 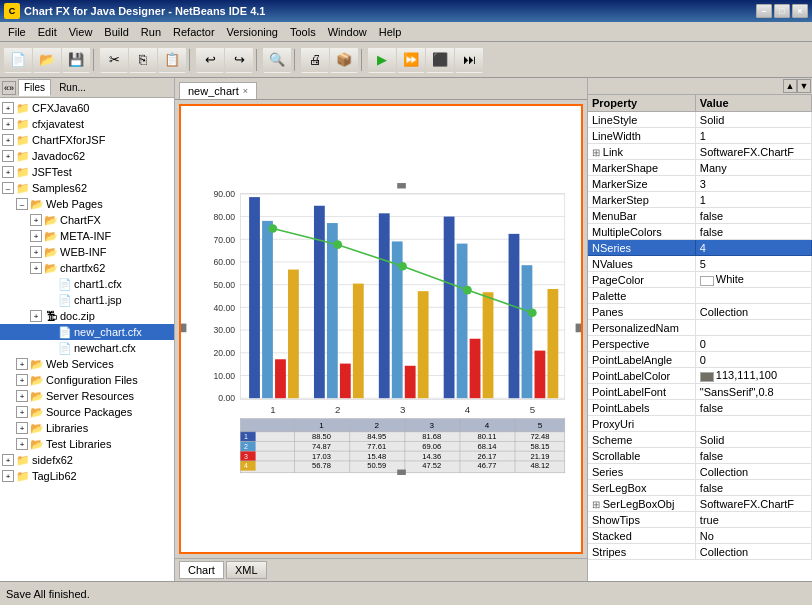 What do you see at coordinates (440, 60) in the screenshot?
I see `stop-button: ⬛` at bounding box center [440, 60].